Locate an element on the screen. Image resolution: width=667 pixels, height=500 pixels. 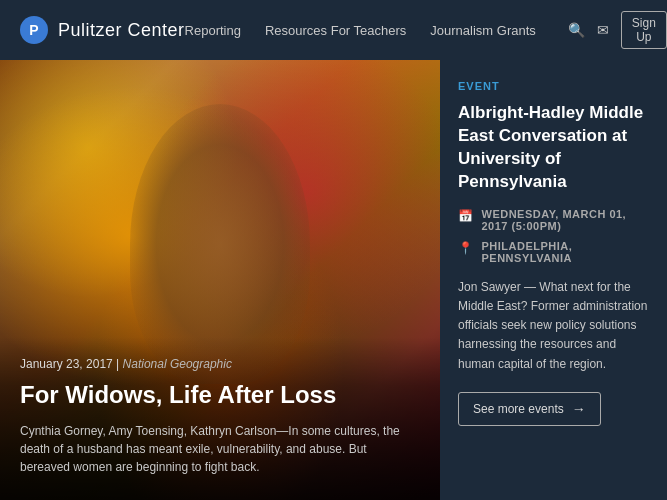
arrow-right-icon: → is located at coordinates (579, 409).